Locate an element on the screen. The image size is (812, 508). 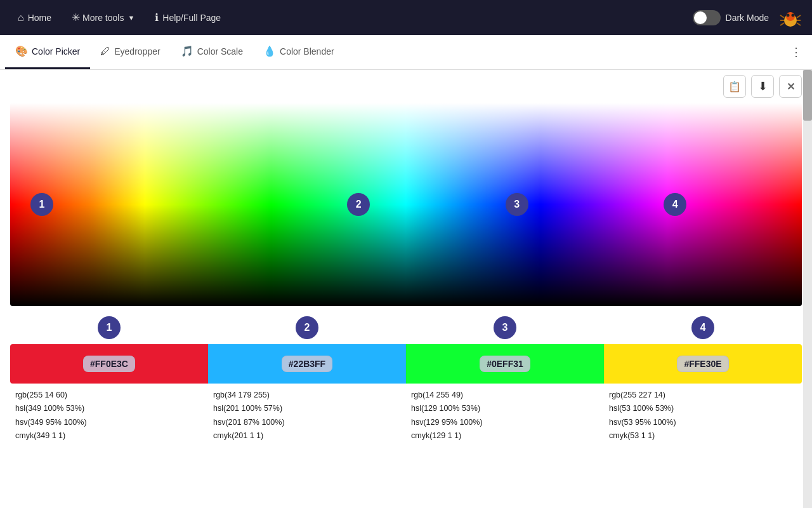
color-1-cmyk: cmyk(349 1 1) is located at coordinates (109, 436).